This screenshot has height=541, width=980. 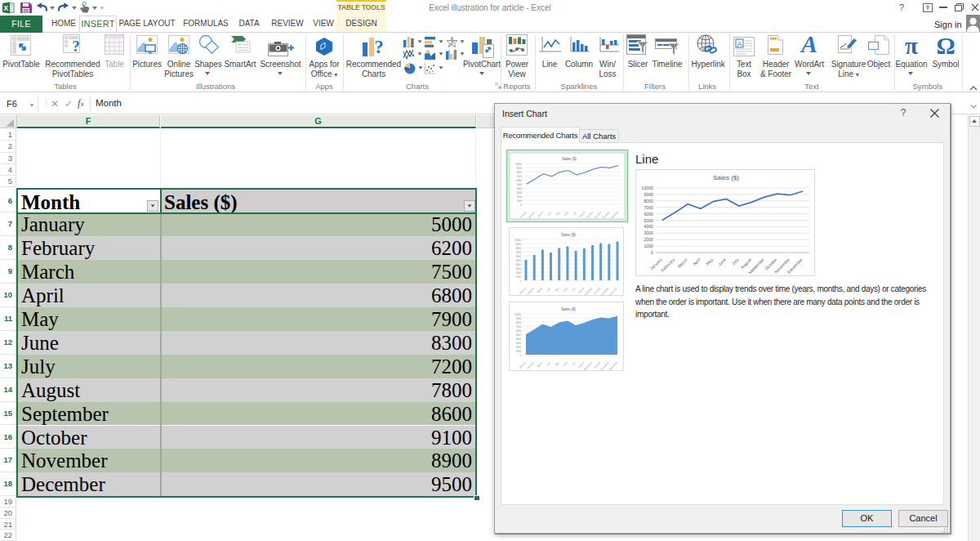 I want to click on svg-text: November, so click(x=605, y=214).